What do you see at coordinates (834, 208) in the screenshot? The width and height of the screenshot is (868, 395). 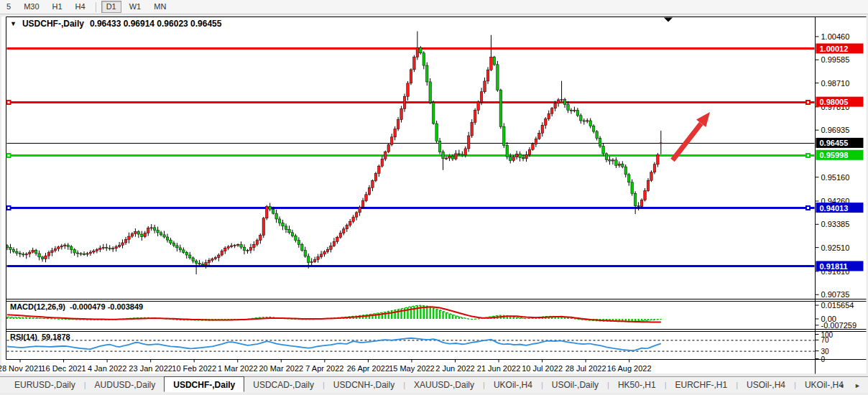 I see `price-badge-text: 0.94013` at bounding box center [834, 208].